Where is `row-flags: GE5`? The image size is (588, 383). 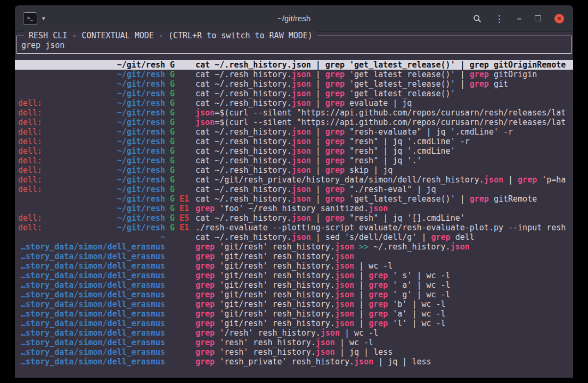 row-flags: GE5 is located at coordinates (180, 218).